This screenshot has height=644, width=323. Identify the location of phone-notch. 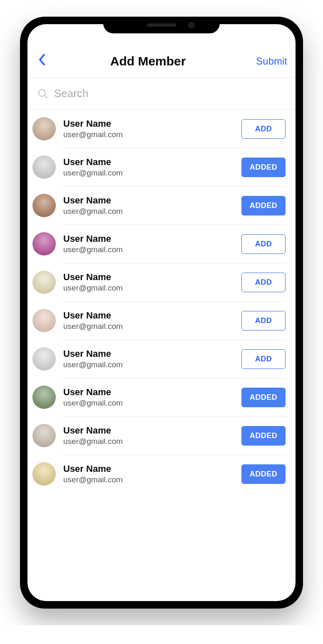
(162, 25).